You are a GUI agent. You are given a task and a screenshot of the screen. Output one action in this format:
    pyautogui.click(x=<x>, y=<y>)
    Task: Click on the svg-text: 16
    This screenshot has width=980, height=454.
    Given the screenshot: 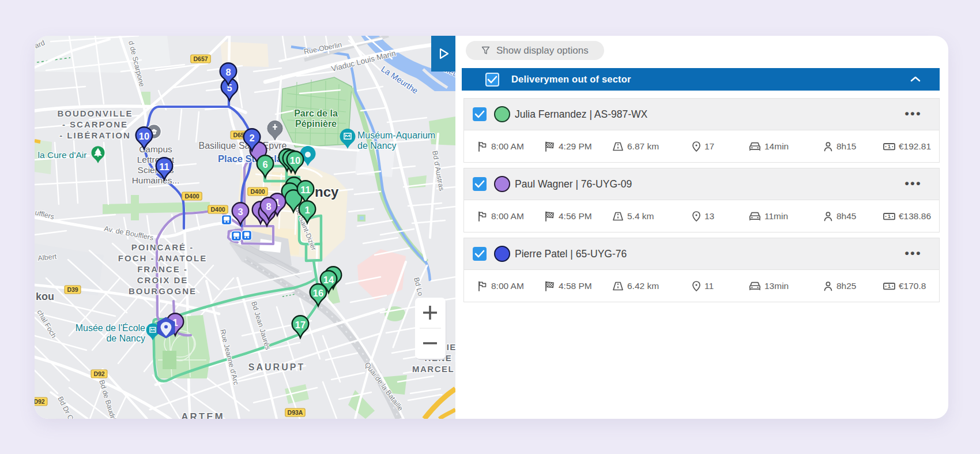 What is the action you would take?
    pyautogui.click(x=318, y=293)
    